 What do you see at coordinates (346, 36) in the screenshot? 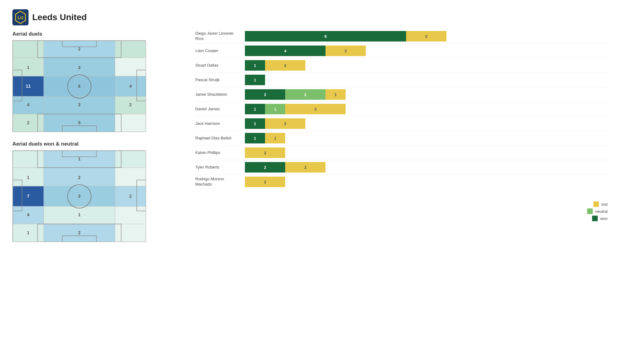
I see `bar-group: 82` at bounding box center [346, 36].